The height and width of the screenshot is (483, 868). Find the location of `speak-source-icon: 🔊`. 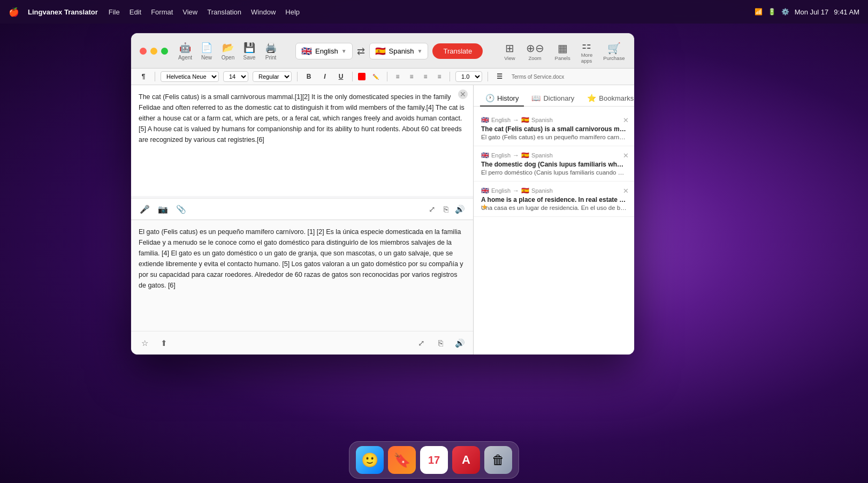

speak-source-icon: 🔊 is located at coordinates (460, 209).